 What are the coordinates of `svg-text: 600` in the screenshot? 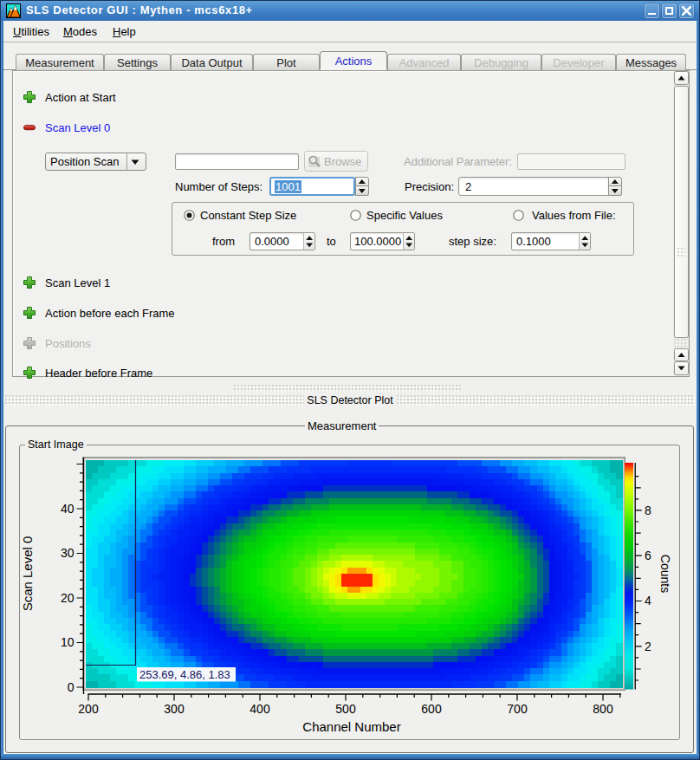 It's located at (431, 709).